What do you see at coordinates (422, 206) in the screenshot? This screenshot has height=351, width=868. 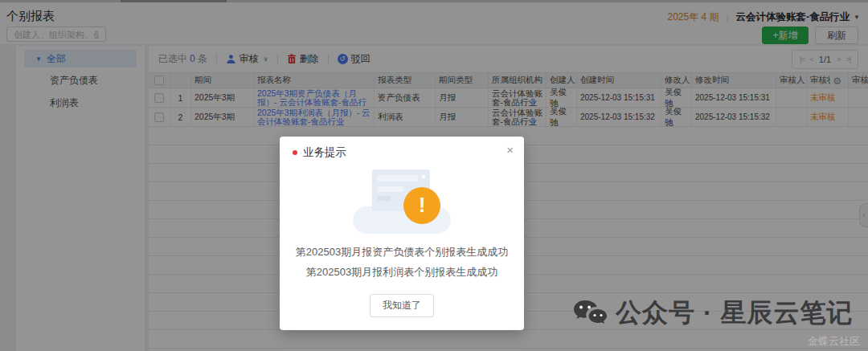 I see `exclamation-badge-icon: !` at bounding box center [422, 206].